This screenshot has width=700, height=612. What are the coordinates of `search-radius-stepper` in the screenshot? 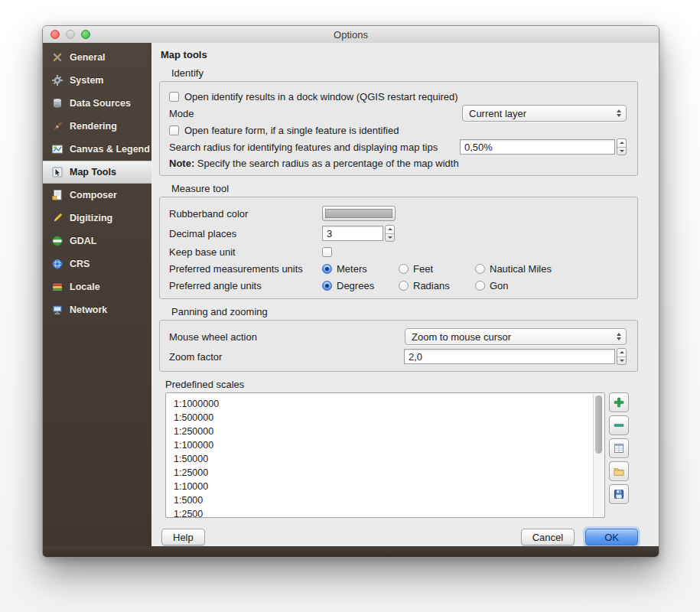 It's located at (621, 147).